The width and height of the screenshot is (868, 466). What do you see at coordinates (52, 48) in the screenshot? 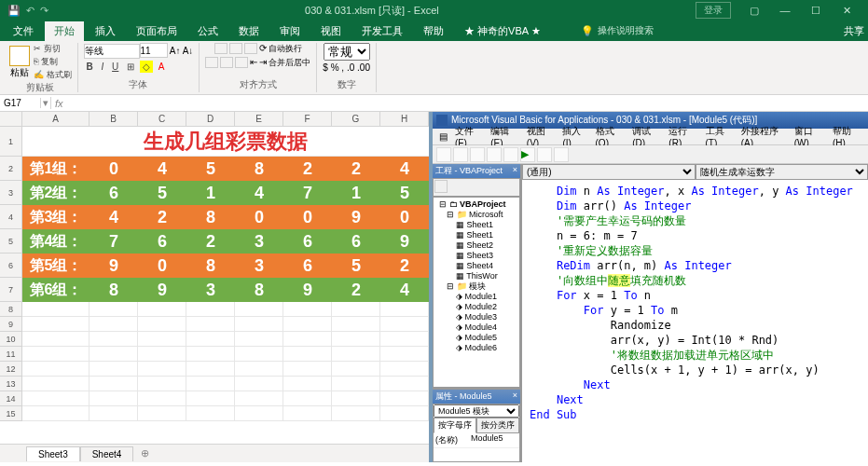
I see `cut-button: ✂ 剪切` at bounding box center [52, 48].